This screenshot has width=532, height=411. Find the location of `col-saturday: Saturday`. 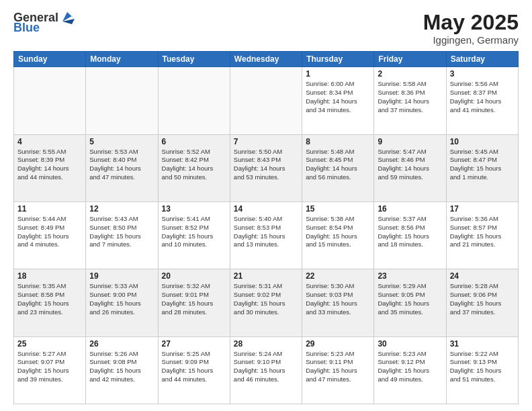

col-saturday: Saturday is located at coordinates (482, 59).